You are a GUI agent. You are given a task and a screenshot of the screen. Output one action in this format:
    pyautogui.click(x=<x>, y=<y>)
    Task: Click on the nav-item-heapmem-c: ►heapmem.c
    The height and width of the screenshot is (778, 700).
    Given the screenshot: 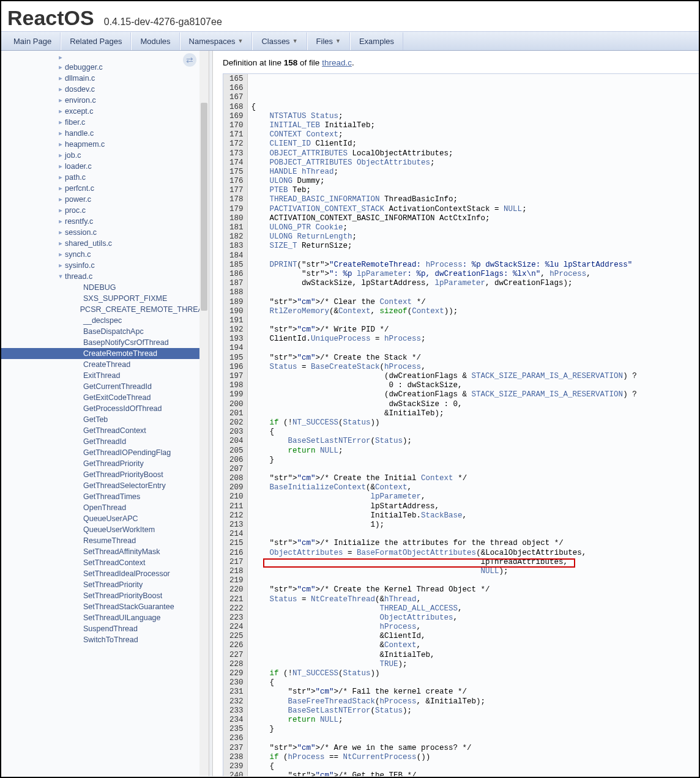 What is the action you would take?
    pyautogui.click(x=105, y=144)
    